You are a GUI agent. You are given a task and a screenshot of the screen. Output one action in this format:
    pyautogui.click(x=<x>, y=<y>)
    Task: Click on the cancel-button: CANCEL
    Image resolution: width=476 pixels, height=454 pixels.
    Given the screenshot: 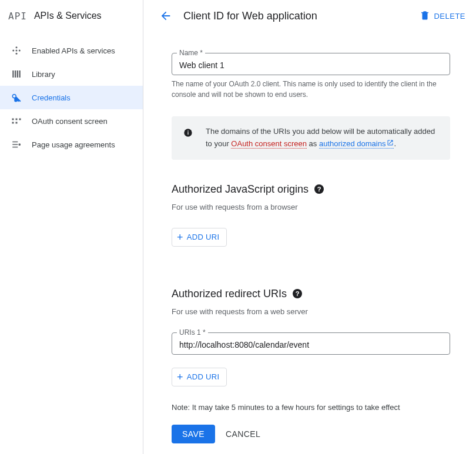 What is the action you would take?
    pyautogui.click(x=243, y=434)
    